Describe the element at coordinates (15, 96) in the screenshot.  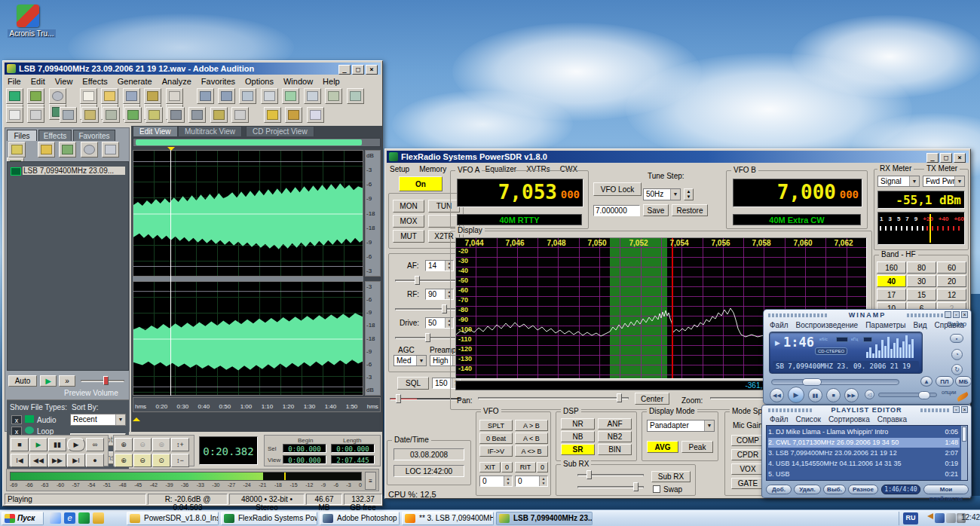
I see `edit-view-icon` at that location.